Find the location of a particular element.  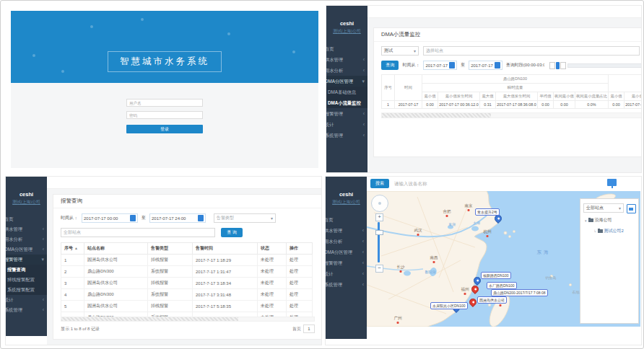

type-select: 测试 ▾ is located at coordinates (400, 50).